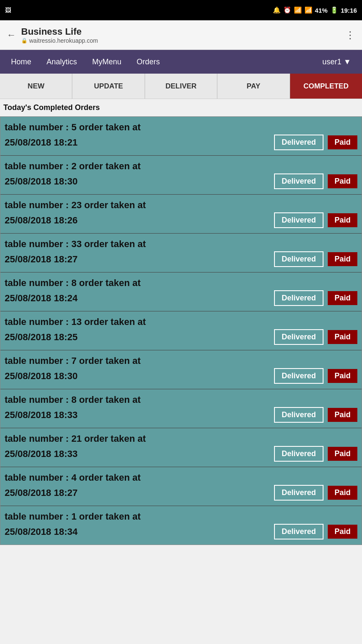  I want to click on order-datetime: 25/08/2018 18:25, so click(137, 337).